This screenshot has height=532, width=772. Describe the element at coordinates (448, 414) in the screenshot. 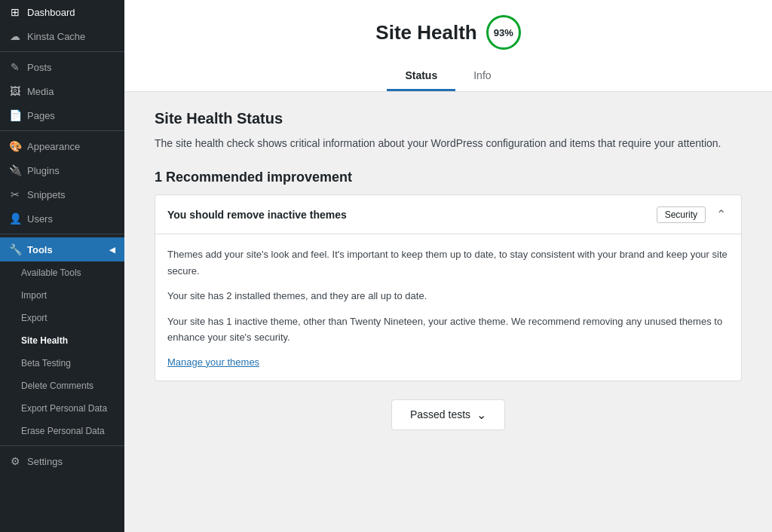

I see `passed-tests-button: Passed tests ⌄` at that location.